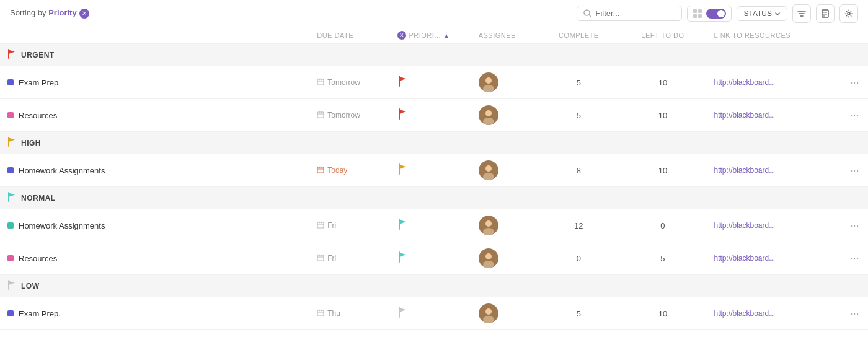 Image resolution: width=868 pixels, height=340 pixels. Describe the element at coordinates (578, 36) in the screenshot. I see `col-header-complete: COMPLETE` at that location.